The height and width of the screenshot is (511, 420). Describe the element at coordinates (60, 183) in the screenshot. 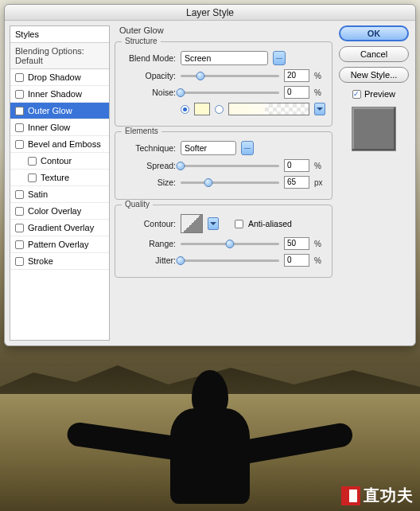

I see `styles-list: Styles Blending Options: Default Drop Sh…` at that location.